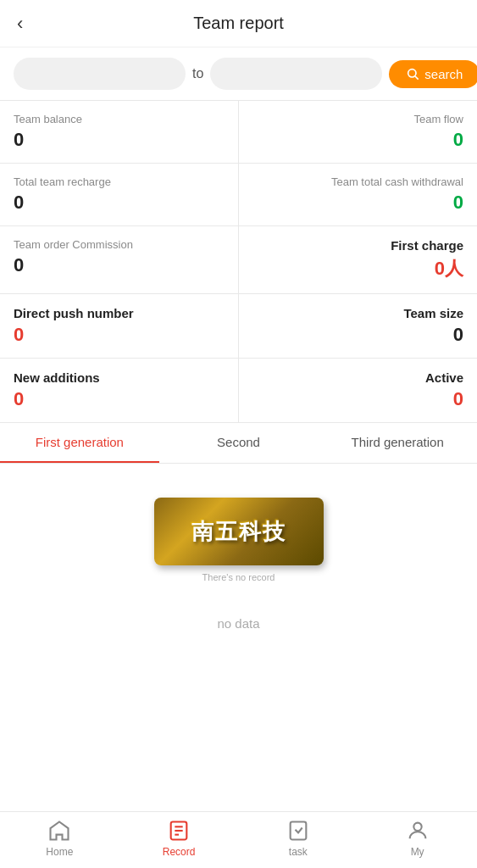  Describe the element at coordinates (418, 831) in the screenshot. I see `my-icon` at that location.